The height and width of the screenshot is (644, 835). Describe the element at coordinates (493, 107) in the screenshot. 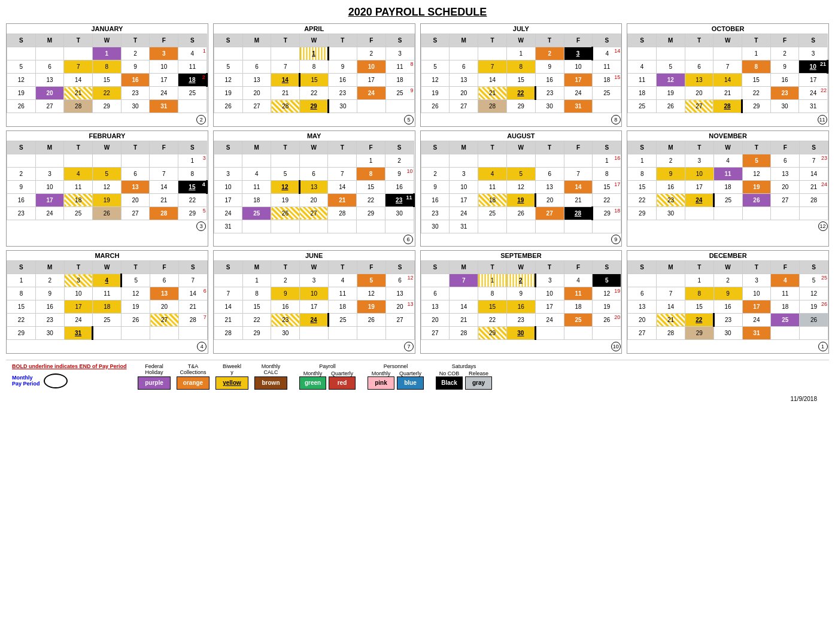

I see `jul-28: 28` at that location.